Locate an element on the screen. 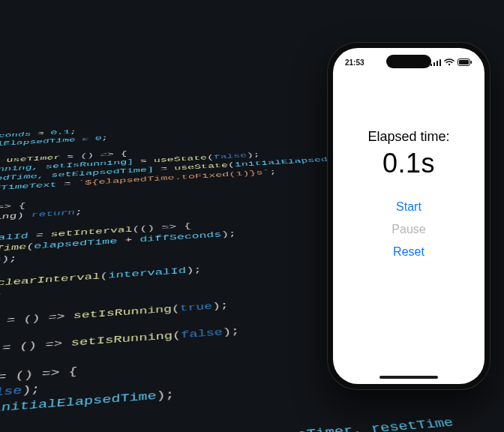 This screenshot has height=432, width=504. reset-button: Reset is located at coordinates (409, 252).